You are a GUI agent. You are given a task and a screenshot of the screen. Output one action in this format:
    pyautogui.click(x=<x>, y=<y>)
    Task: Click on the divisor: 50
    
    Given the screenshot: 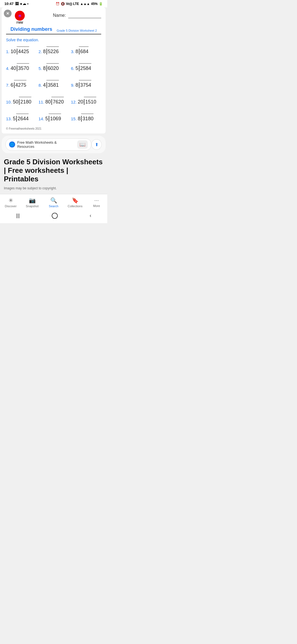 What is the action you would take?
    pyautogui.click(x=16, y=102)
    